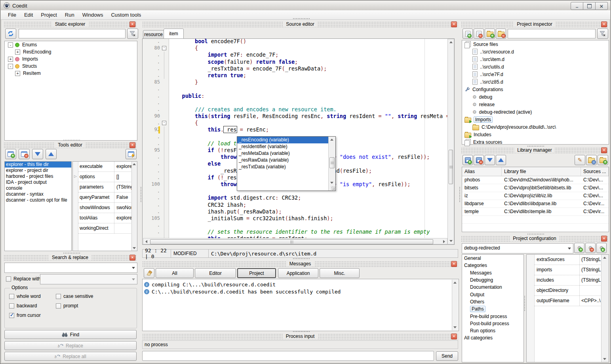  I want to click on category-documentation: Documentation, so click(493, 287).